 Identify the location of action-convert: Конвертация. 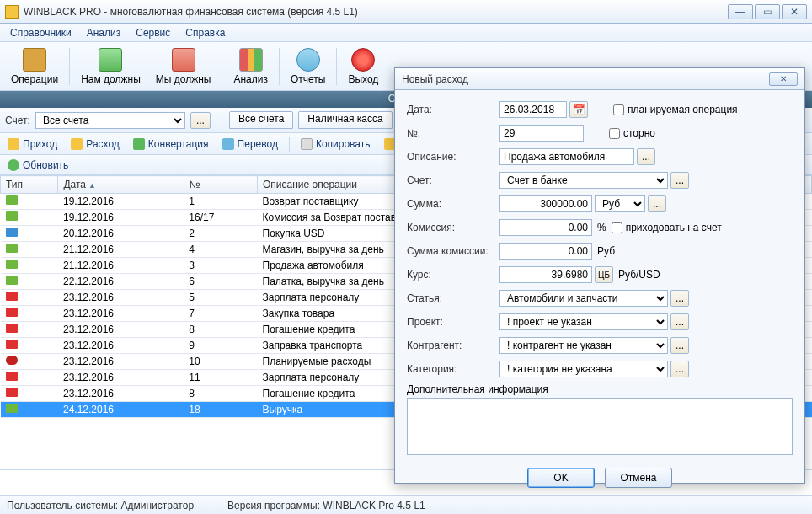
(171, 144).